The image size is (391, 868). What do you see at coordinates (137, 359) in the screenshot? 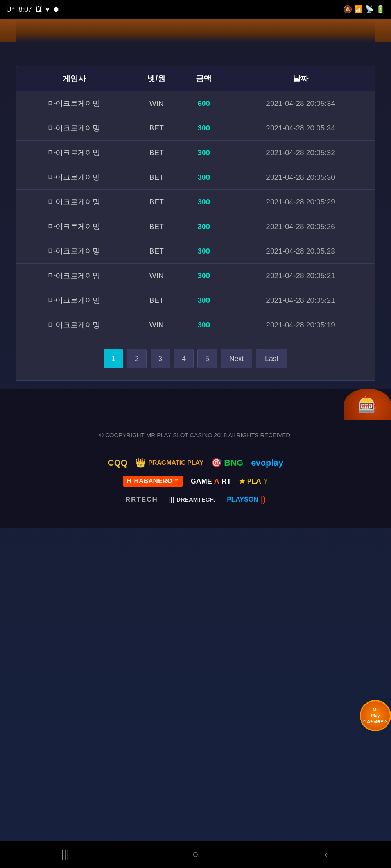
I see `page-2-button: 2` at bounding box center [137, 359].